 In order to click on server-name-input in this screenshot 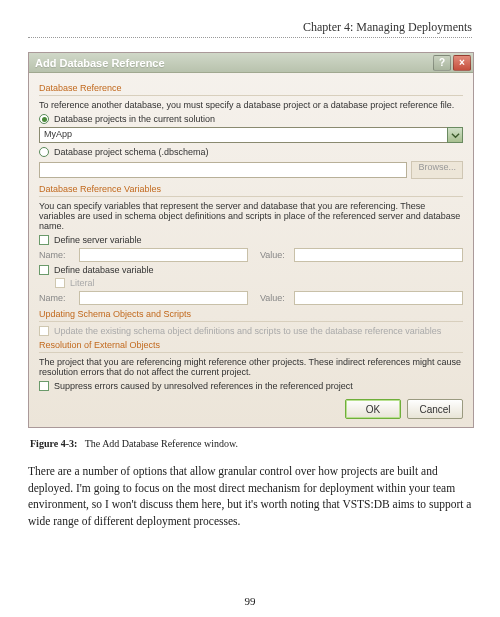, I will do `click(164, 255)`.